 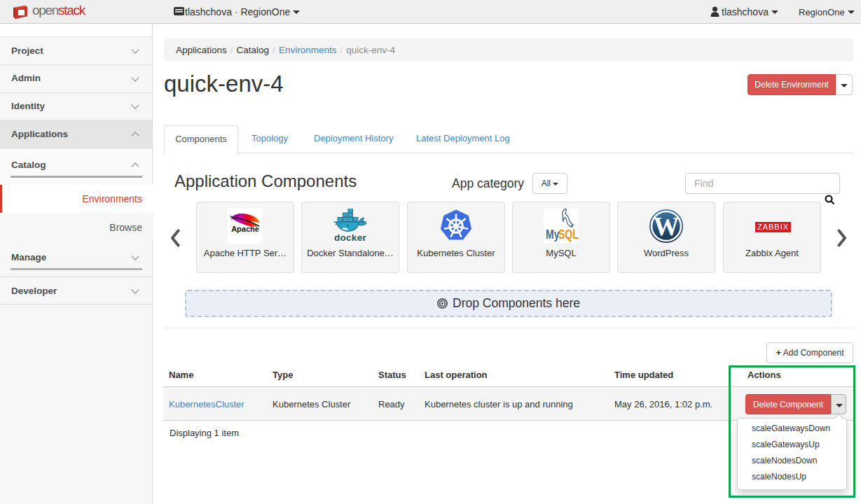 What do you see at coordinates (245, 229) in the screenshot?
I see `svg-text: Apache` at bounding box center [245, 229].